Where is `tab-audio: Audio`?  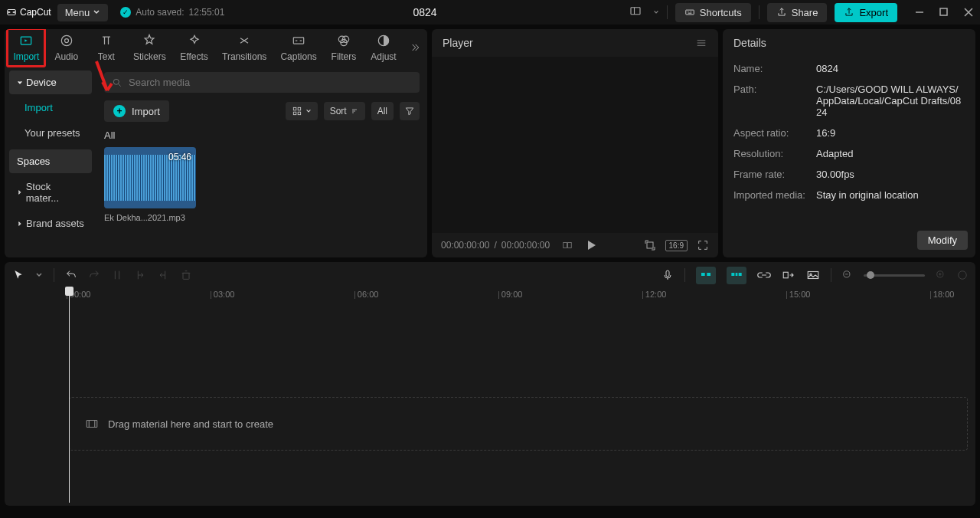
tab-audio: Audio is located at coordinates (67, 48).